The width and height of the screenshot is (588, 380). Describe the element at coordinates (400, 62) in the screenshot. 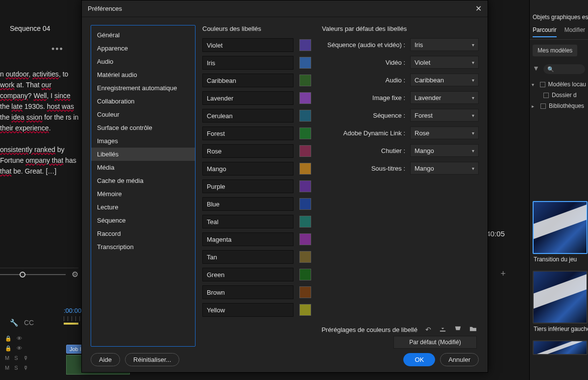

I see `default-row: Vidéo :Violet▾` at that location.